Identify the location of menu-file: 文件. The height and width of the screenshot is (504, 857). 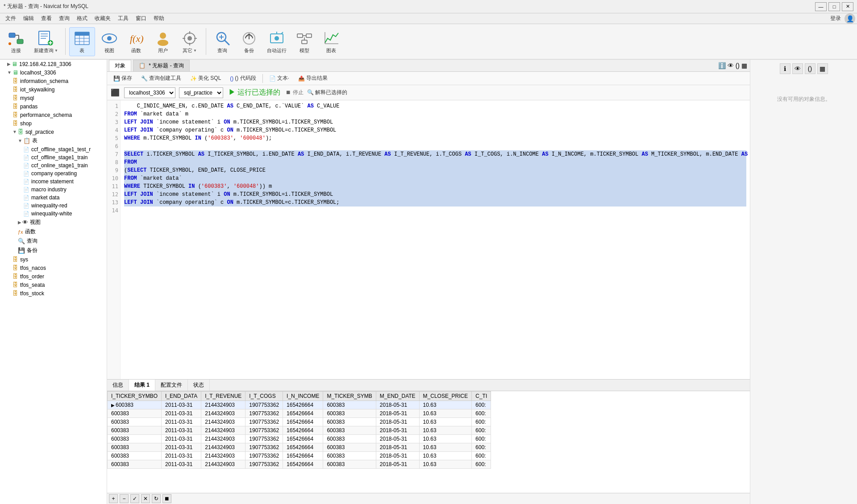
(11, 19).